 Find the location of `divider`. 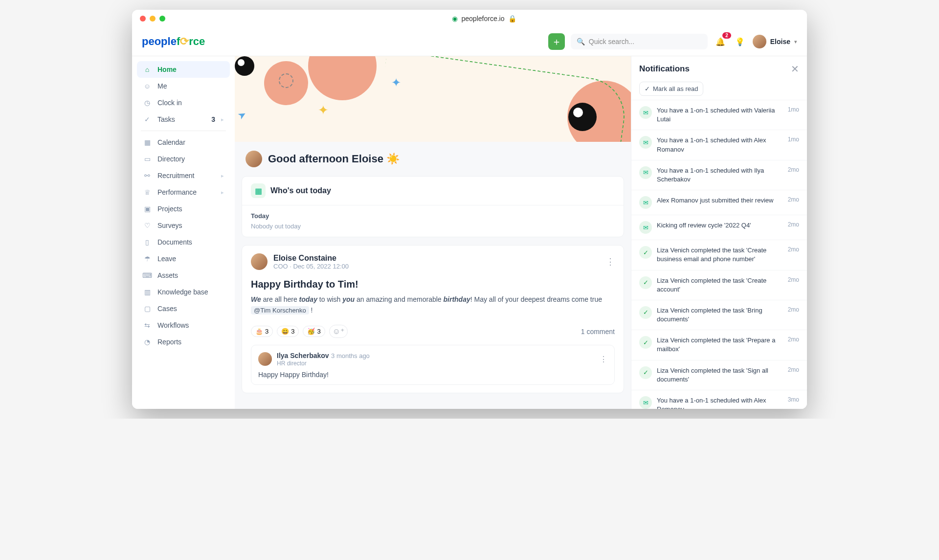

divider is located at coordinates (183, 131).